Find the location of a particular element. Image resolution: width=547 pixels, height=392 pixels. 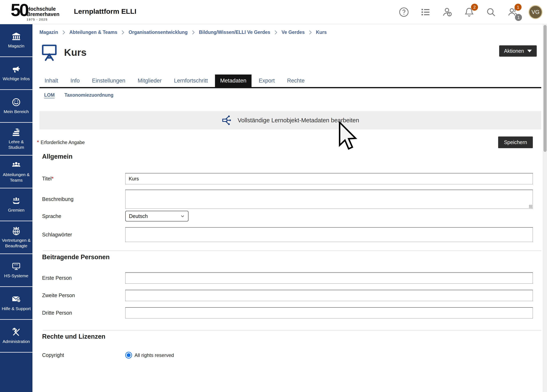

books-icon is located at coordinates (16, 133).